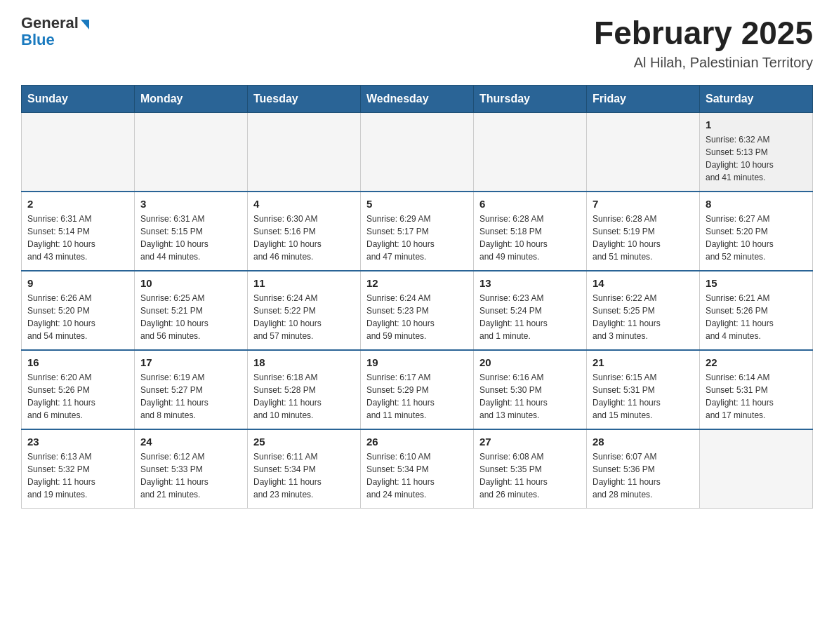  What do you see at coordinates (530, 362) in the screenshot?
I see `day-number: 20` at bounding box center [530, 362].